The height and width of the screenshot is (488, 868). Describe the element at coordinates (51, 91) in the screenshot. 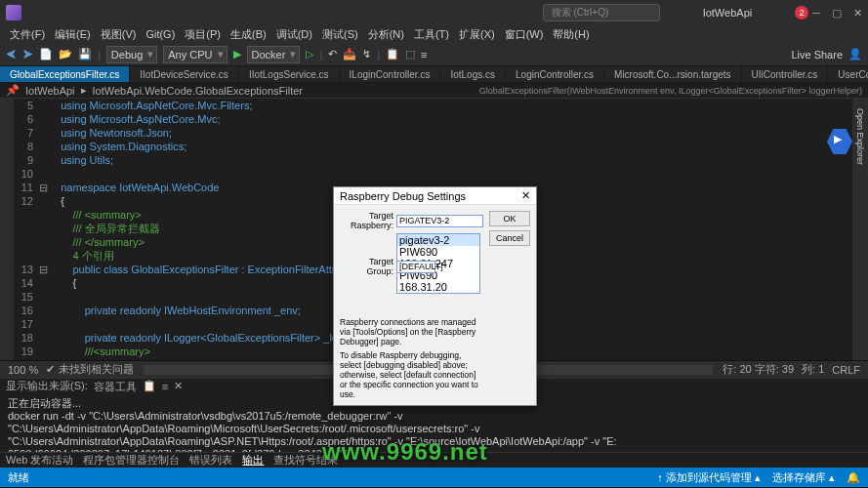

I see `crumb-project: IotWebApi` at that location.